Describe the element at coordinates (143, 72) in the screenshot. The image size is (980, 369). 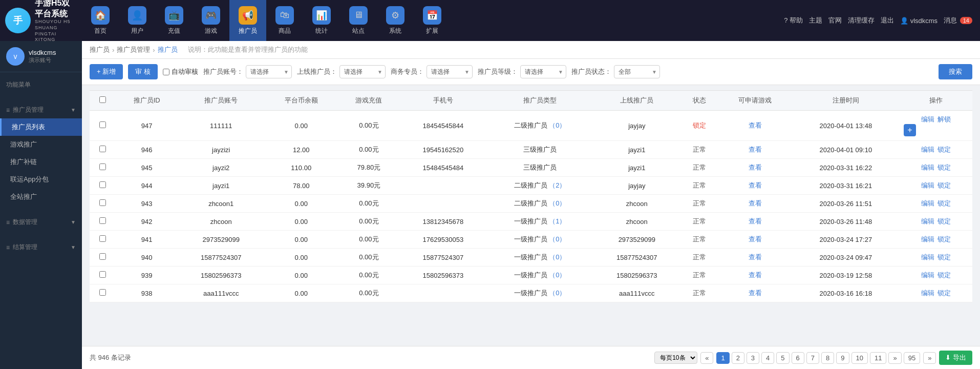
I see `audit-button: 审 核` at that location.